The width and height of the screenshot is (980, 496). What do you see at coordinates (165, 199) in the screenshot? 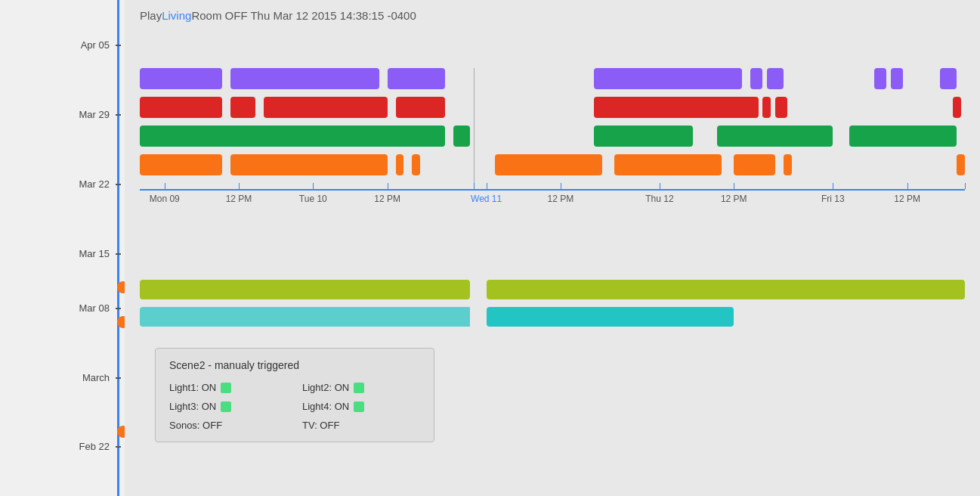
I see `day-label-mon09: Mon 09` at bounding box center [165, 199].